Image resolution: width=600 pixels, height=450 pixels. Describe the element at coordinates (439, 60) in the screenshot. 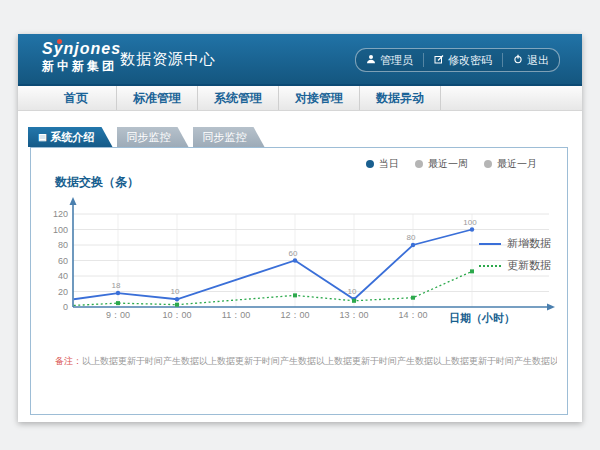

I see `edit-icon` at that location.